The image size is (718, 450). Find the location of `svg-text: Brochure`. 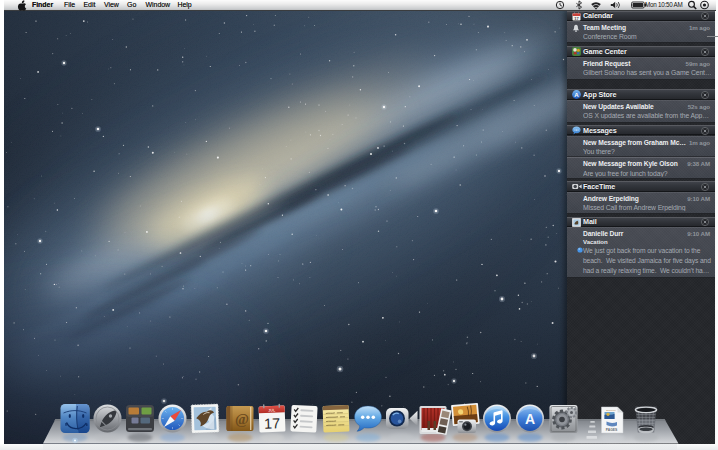

svg-text: Brochure is located at coordinates (611, 410).